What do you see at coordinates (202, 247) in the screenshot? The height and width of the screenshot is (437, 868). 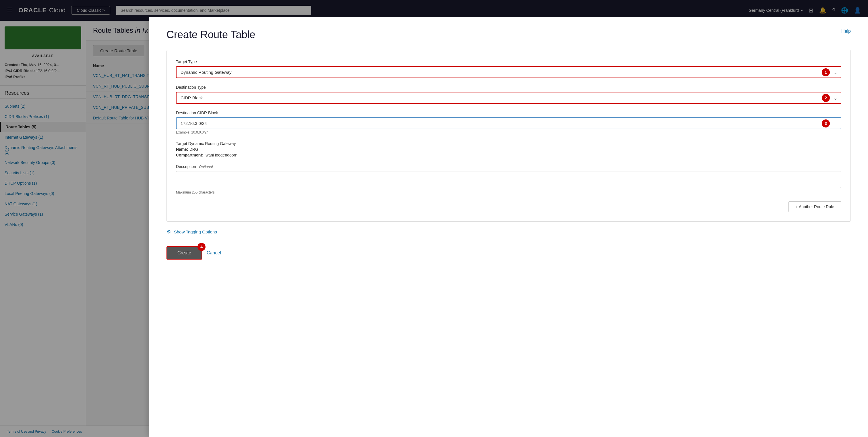 I see `step-badge-4: 4` at bounding box center [202, 247].